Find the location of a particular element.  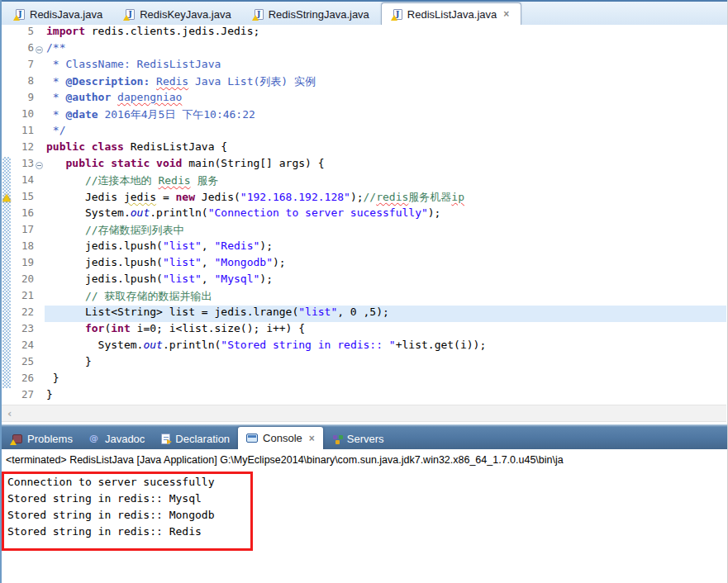

line-number: 18 is located at coordinates (23, 248).